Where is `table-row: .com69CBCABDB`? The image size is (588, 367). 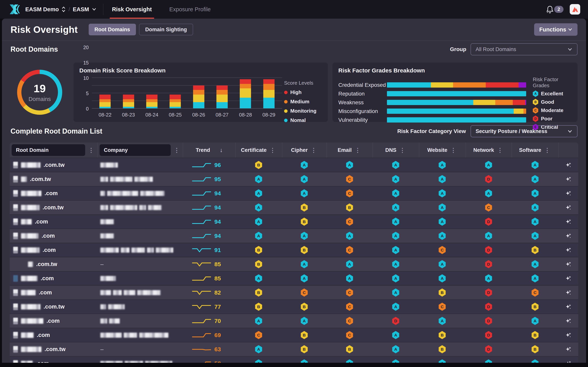 table-row: .com69CBCABDB is located at coordinates (294, 335).